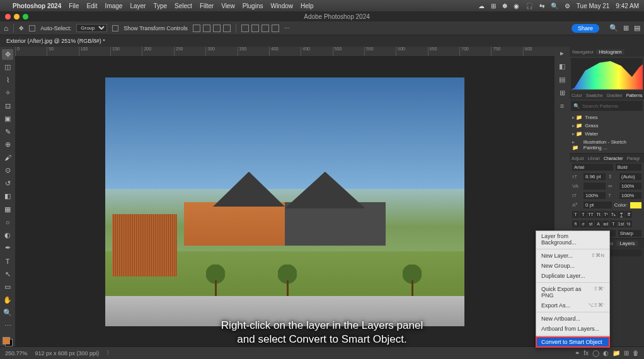  Describe the element at coordinates (584, 214) in the screenshot. I see `italic-button: T` at that location.